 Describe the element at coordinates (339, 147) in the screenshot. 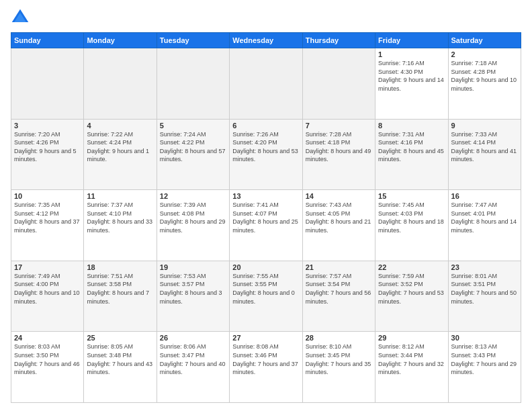

I see `day-info: Sunrise: 7:28 AMSunset: 4:18 PMDaylight:…` at that location.